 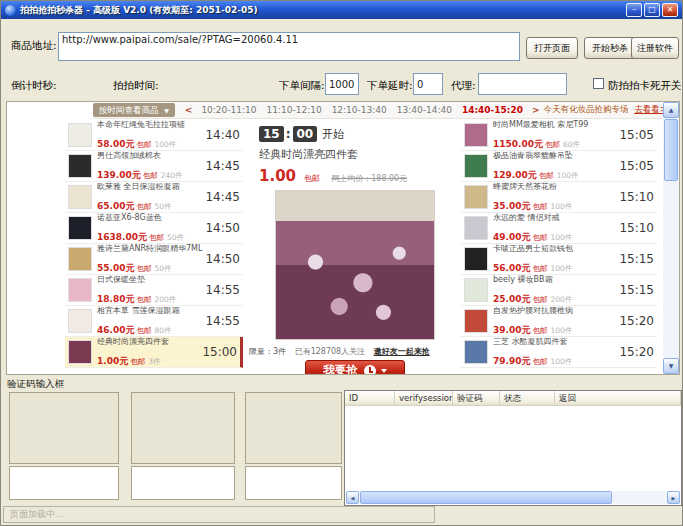 What do you see at coordinates (512, 237) in the screenshot?
I see `product-price: 49.00元` at bounding box center [512, 237].